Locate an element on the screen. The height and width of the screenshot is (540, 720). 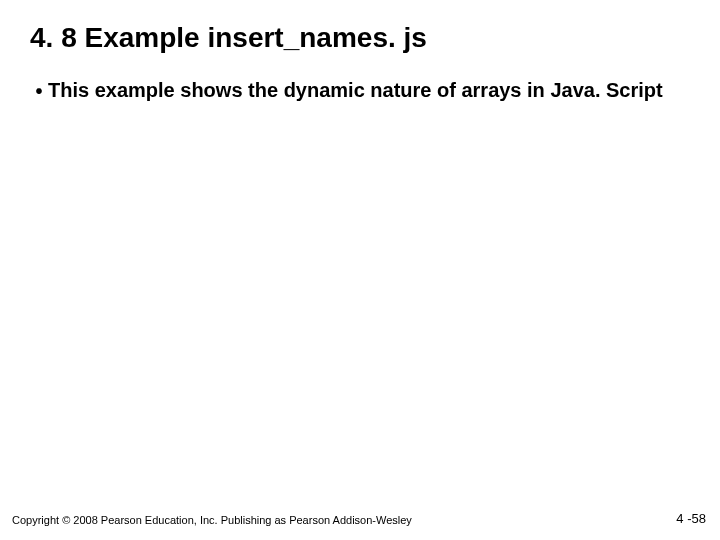
copyright-text: Copyright © 2008 Pearson Education, Inc.… is located at coordinates (212, 520).